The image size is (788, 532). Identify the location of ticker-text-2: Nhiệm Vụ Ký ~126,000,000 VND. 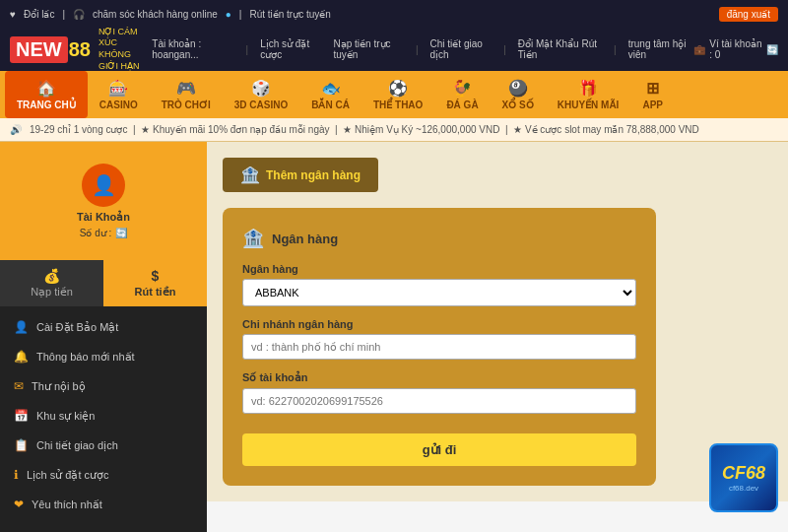
(427, 130).